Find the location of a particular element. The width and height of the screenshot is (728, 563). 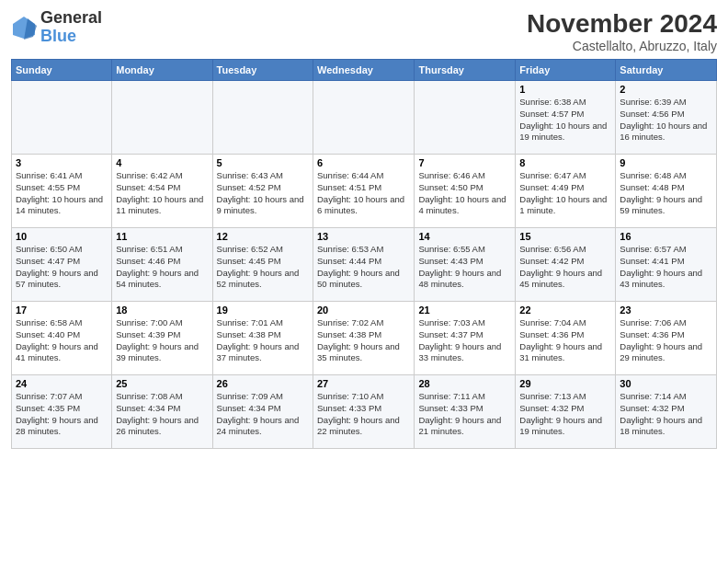

calendar-cell: 18Sunrise: 7:00 AM Sunset: 4:39 PM Dayli… is located at coordinates (162, 339).